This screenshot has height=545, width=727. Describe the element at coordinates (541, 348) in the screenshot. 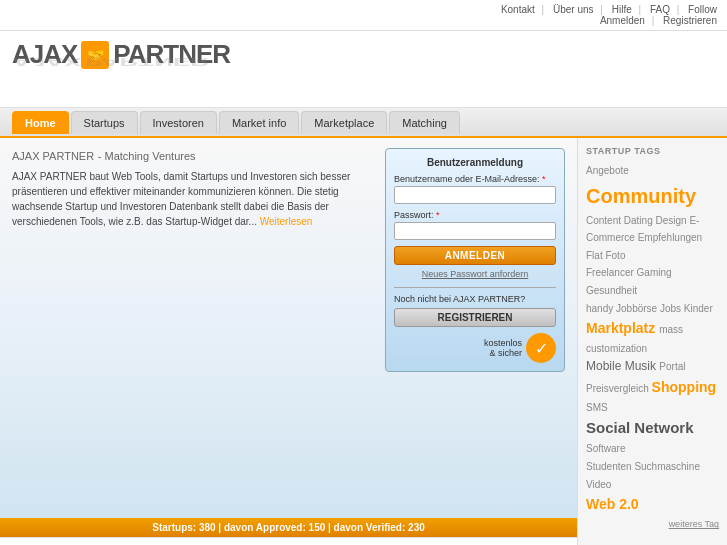

I see `secure-icon: ✓` at that location.